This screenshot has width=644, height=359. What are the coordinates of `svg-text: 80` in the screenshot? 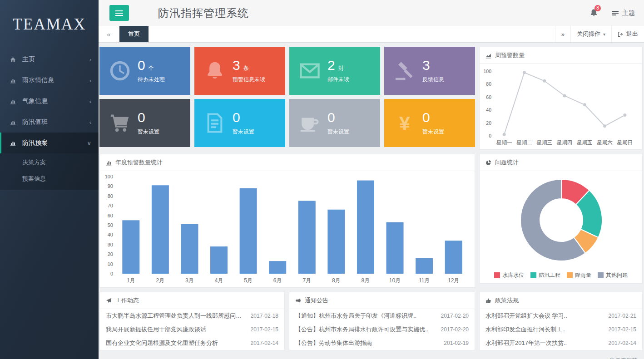 It's located at (489, 84).